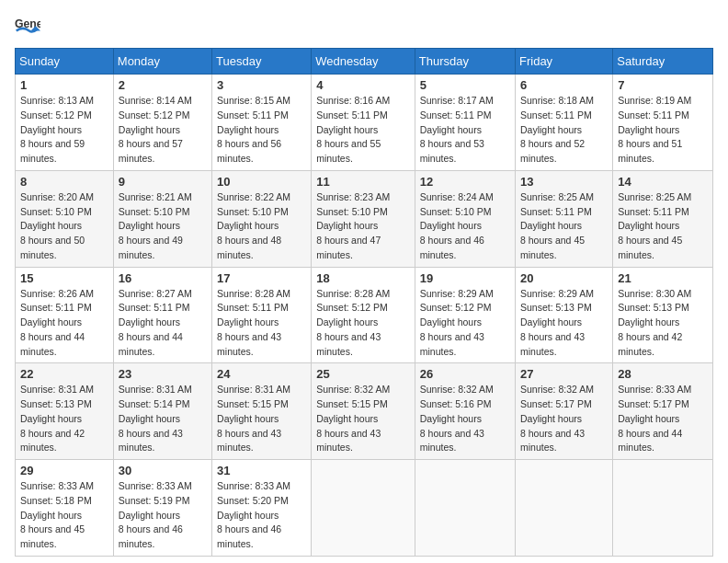 This screenshot has width=728, height=563. What do you see at coordinates (465, 123) in the screenshot?
I see `calendar-day-5: 5Sunrise: 8:17 AMSunset: 5:11 PMDaylight…` at bounding box center [465, 123].